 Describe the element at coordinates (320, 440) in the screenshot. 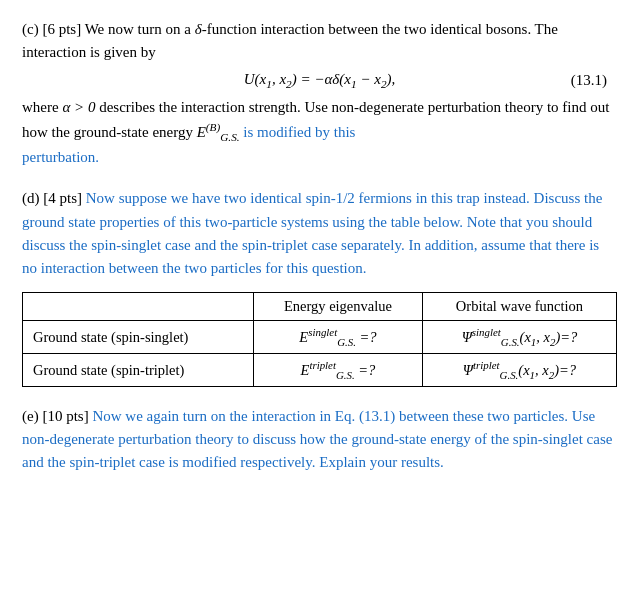

I see `section-e: (e) [10 pts] Now we again turn on the in…` at that location.